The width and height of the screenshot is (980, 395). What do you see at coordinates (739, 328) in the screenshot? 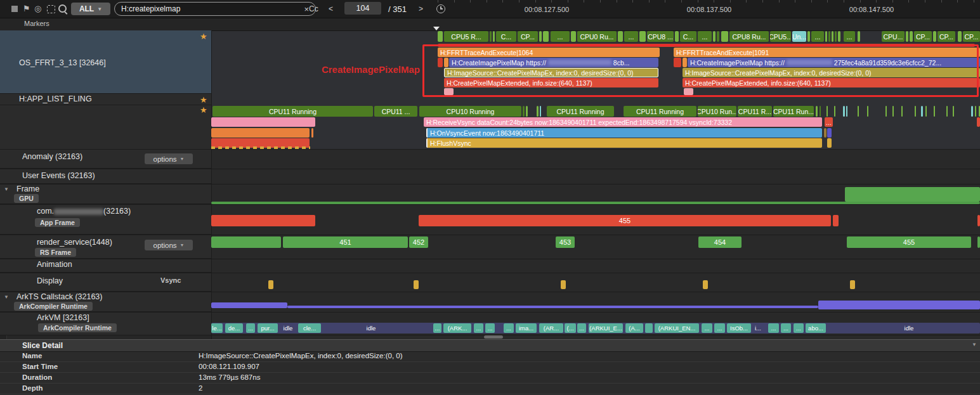
I see `arkvm-slice: IsOb...` at bounding box center [739, 328].